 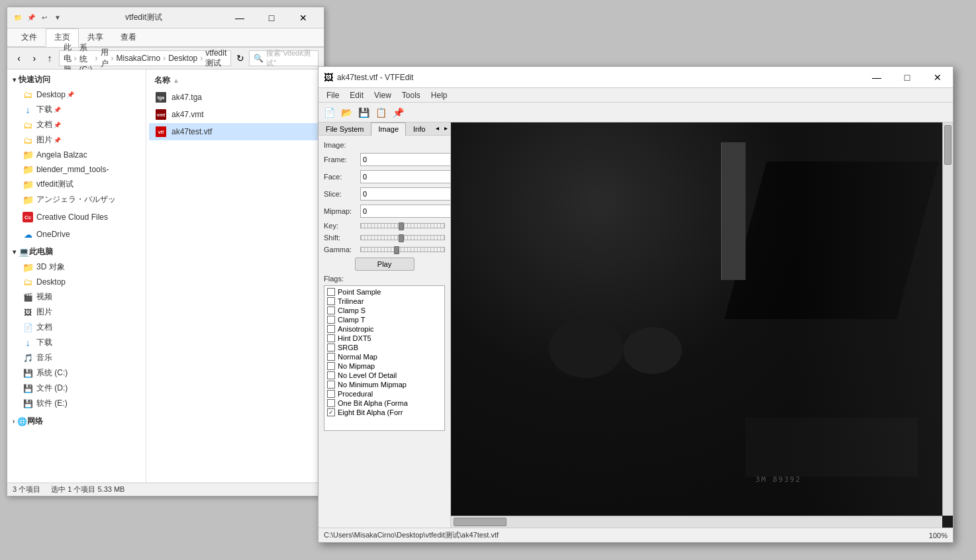 I want to click on sidebar-item-pc-pictures: 🖼 图片, so click(x=77, y=312).